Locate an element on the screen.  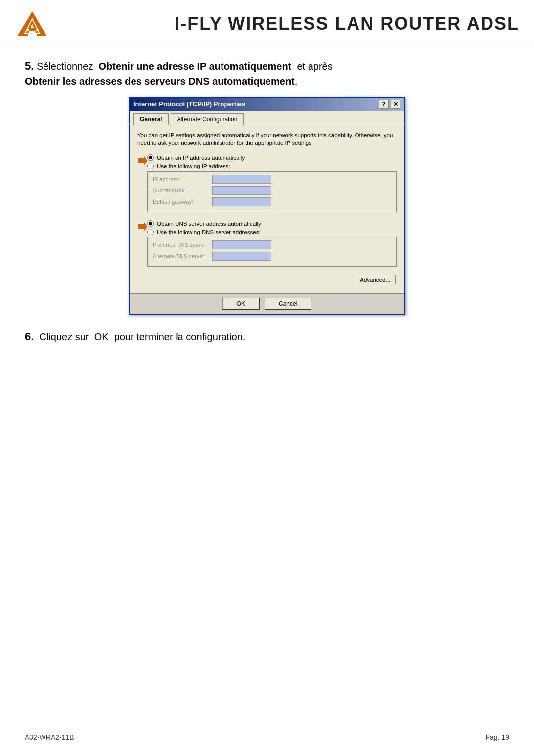
use-following-ip-label: Use the following IP address: is located at coordinates (194, 166).